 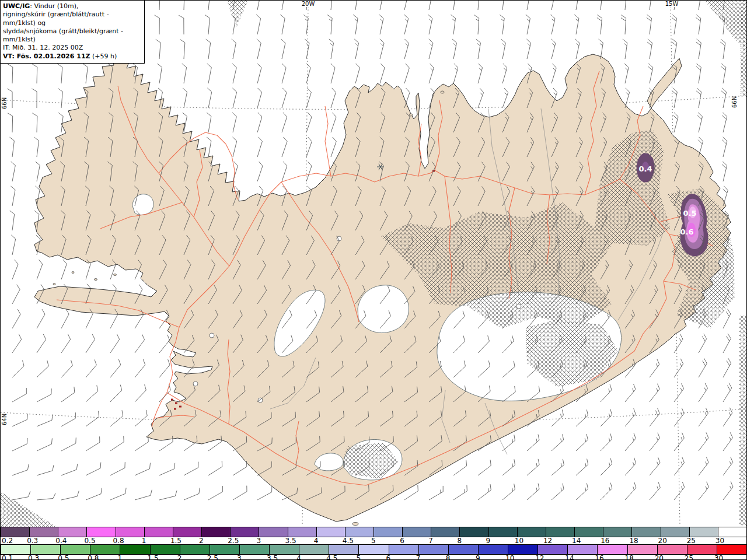 What do you see at coordinates (448, 557) in the screenshot?
I see `colorbar-tick-label: 8` at bounding box center [448, 557].